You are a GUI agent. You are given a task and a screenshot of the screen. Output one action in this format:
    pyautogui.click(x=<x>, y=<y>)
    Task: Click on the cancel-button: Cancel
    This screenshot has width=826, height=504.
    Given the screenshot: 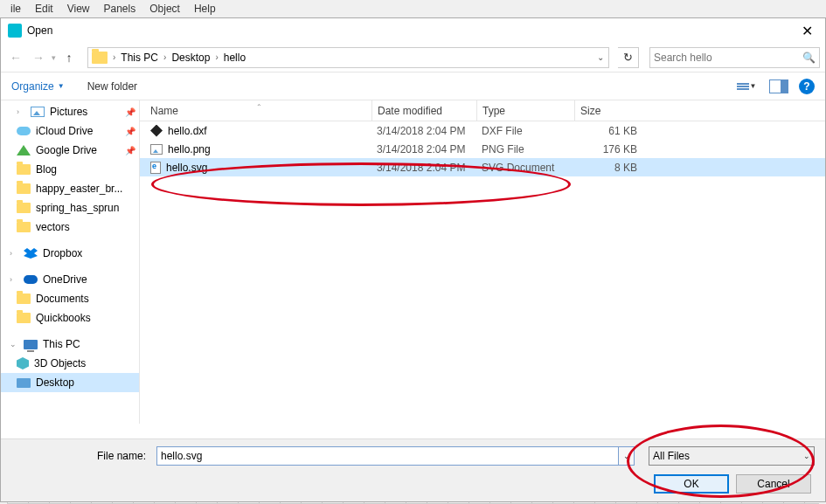 What is the action you would take?
    pyautogui.click(x=774, y=484)
    